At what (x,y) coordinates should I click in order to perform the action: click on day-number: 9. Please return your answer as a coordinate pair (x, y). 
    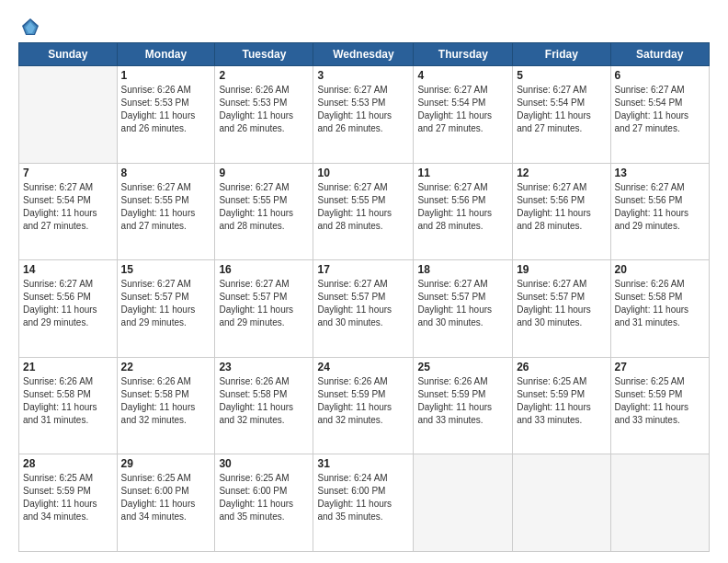
    Looking at the image, I should click on (264, 173).